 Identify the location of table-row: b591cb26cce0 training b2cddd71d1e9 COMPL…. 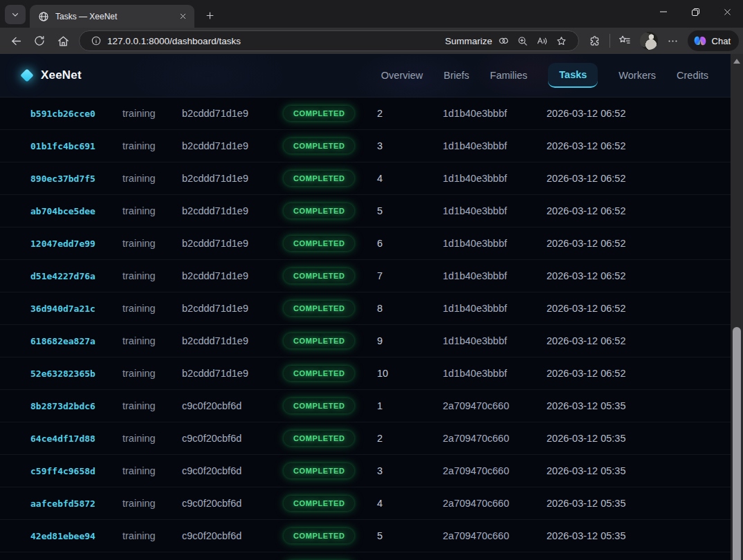
(372, 113).